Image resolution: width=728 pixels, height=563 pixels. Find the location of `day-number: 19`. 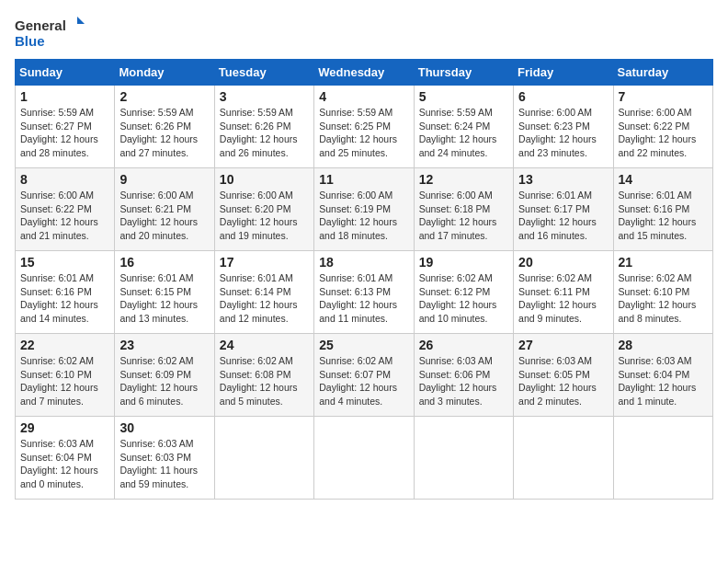

day-number: 19 is located at coordinates (463, 262).